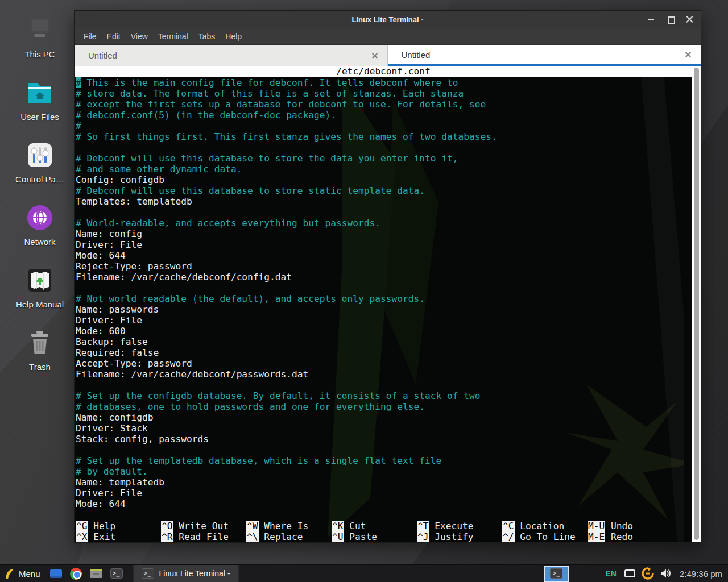 The height and width of the screenshot is (582, 728). What do you see at coordinates (56, 573) in the screenshot?
I see `workspace-pager-icon` at bounding box center [56, 573].